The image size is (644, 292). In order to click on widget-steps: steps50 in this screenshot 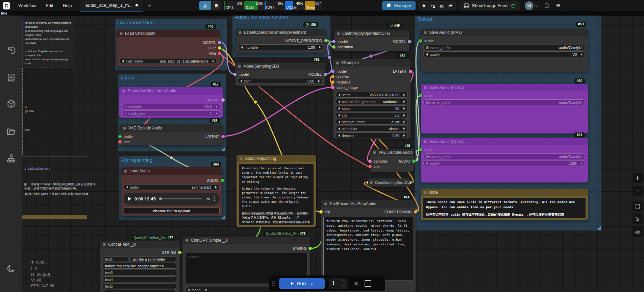, I will do `click(372, 108)`.